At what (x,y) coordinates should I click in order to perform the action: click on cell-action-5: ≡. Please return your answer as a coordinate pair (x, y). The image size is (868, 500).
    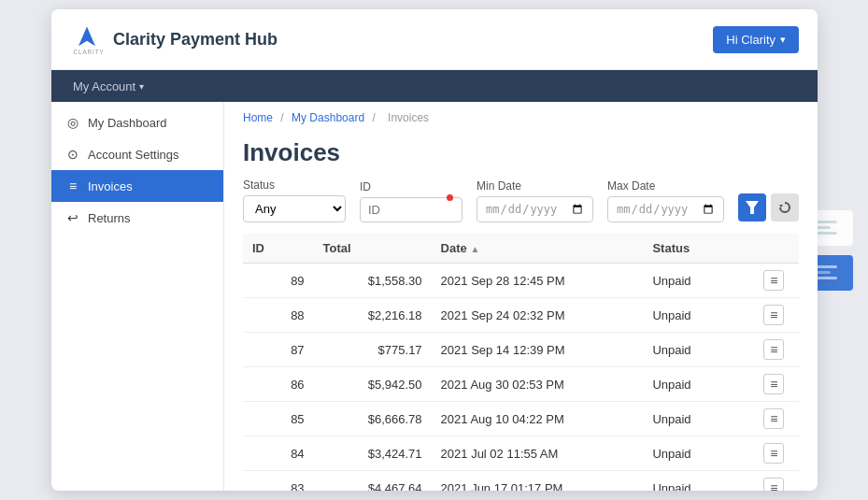
    Looking at the image, I should click on (774, 454).